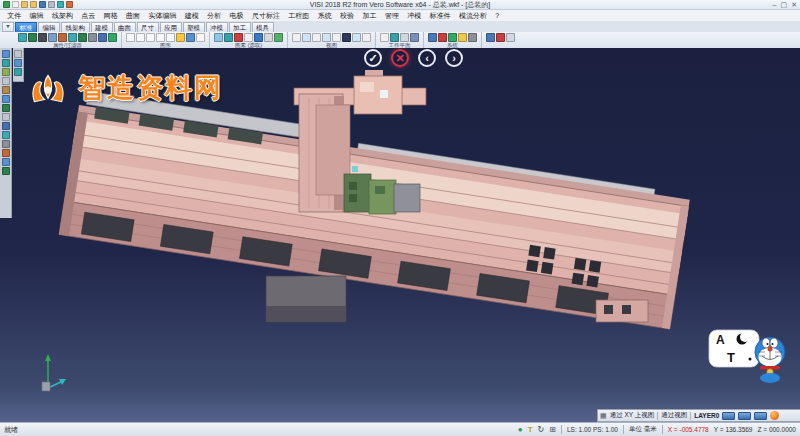  What do you see at coordinates (162, 16) in the screenshot?
I see `menu-item-solid-edit: 实体编辑` at bounding box center [162, 16].